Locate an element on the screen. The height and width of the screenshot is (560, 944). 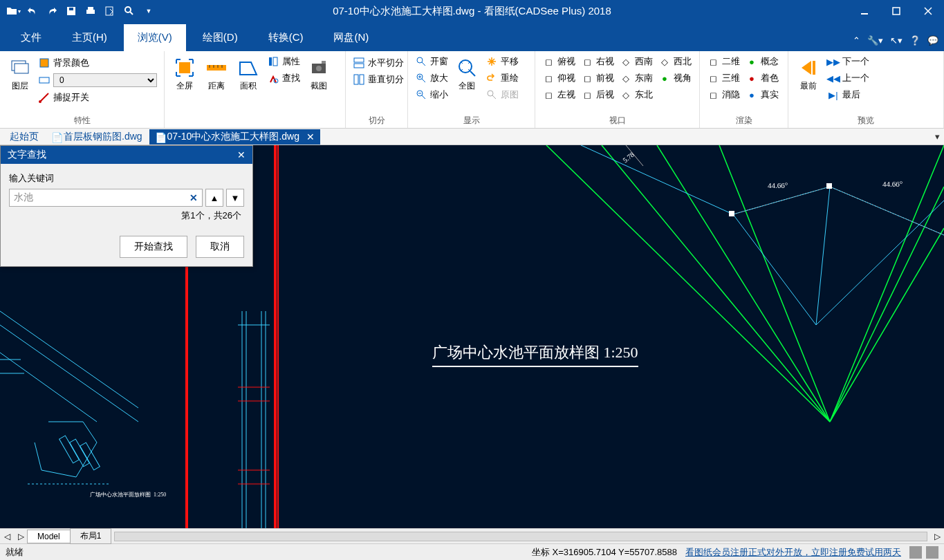
minimize-button is located at coordinates (864, 11).